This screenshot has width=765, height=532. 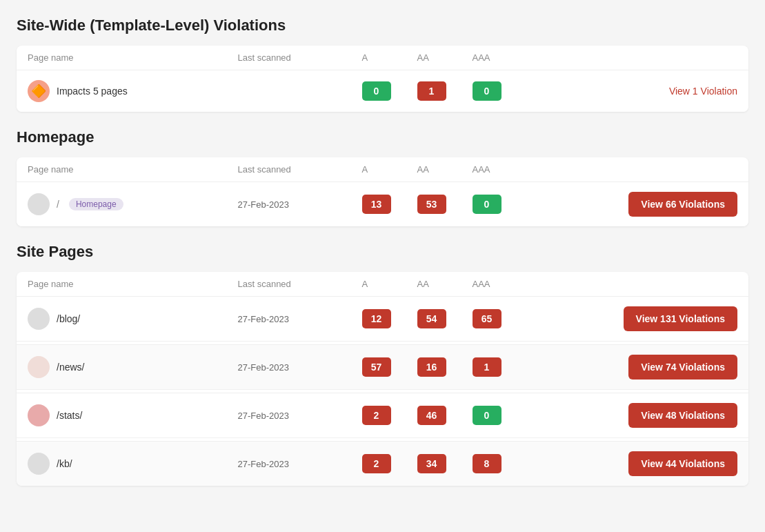 What do you see at coordinates (132, 58) in the screenshot?
I see `col-header-page-name: Page name` at bounding box center [132, 58].